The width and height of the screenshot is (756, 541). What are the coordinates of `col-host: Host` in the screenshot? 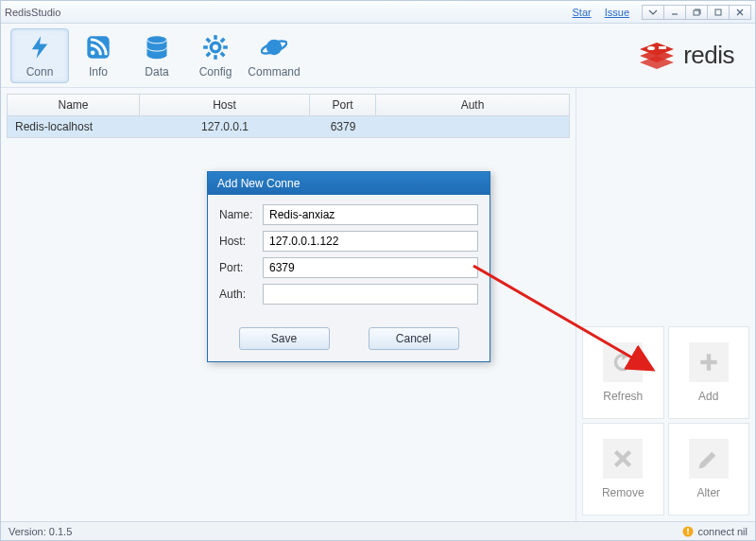 It's located at (225, 105).